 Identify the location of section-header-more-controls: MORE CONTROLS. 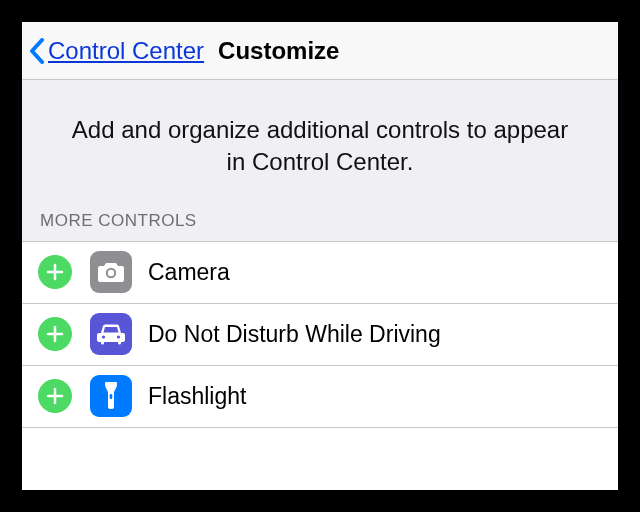
(320, 222).